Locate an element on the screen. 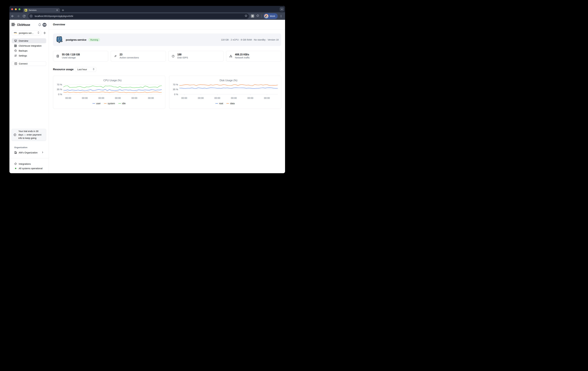 The width and height of the screenshot is (588, 371). sidebar: ClickHouse AM aws postgres-ser... is located at coordinates (29, 97).